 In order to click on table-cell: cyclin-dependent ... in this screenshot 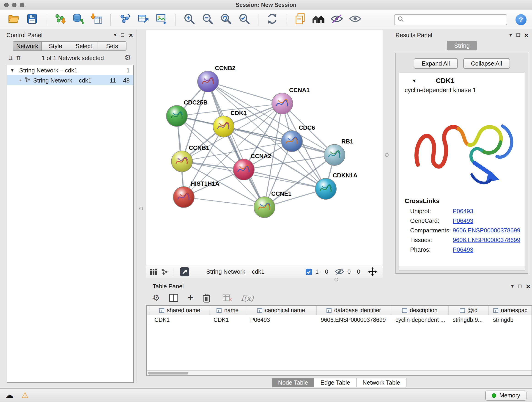, I will do `click(420, 320)`.